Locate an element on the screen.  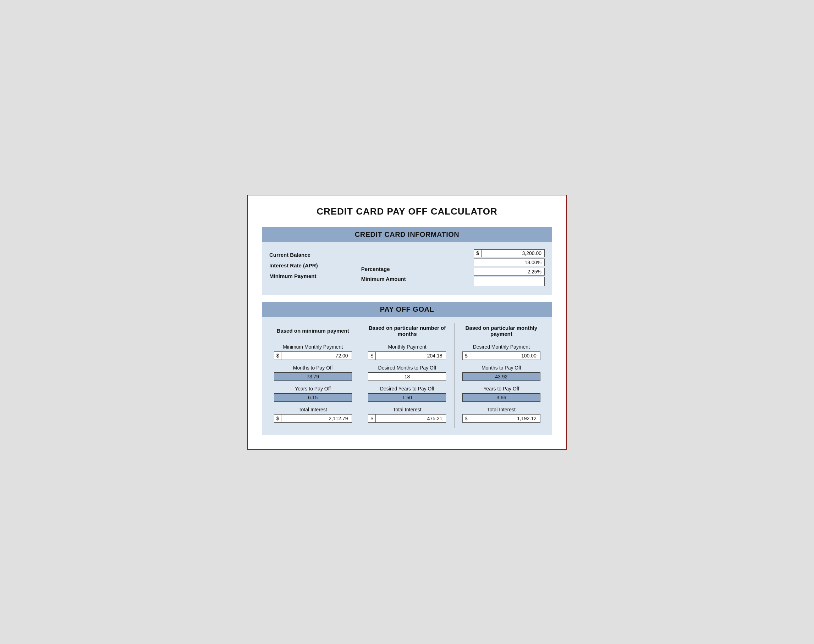
cc-info-grid: Current Balance Interest Rate (APR) Mini… is located at coordinates (407, 268).